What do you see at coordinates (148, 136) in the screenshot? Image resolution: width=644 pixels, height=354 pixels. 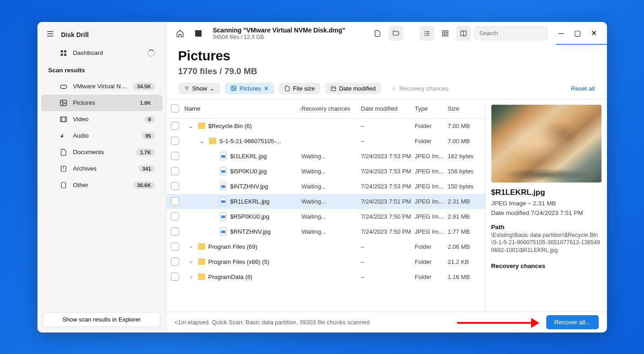 I see `sidebar-item-badge: 95` at bounding box center [148, 136].